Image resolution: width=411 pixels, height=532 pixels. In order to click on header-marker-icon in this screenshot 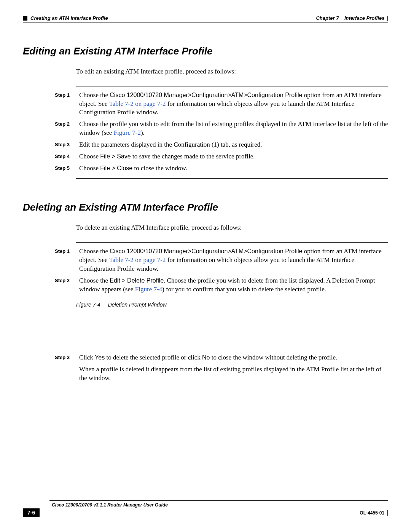, I will do `click(25, 18)`.